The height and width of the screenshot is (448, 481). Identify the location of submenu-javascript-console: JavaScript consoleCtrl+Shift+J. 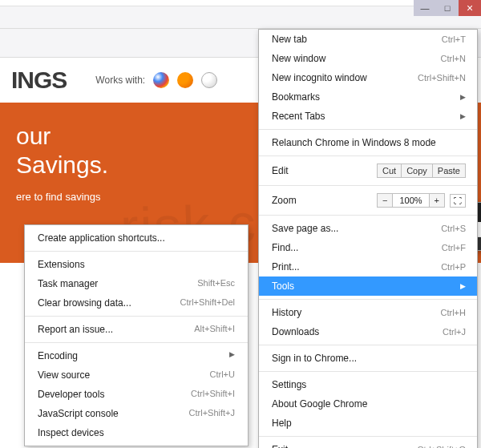
(136, 414).